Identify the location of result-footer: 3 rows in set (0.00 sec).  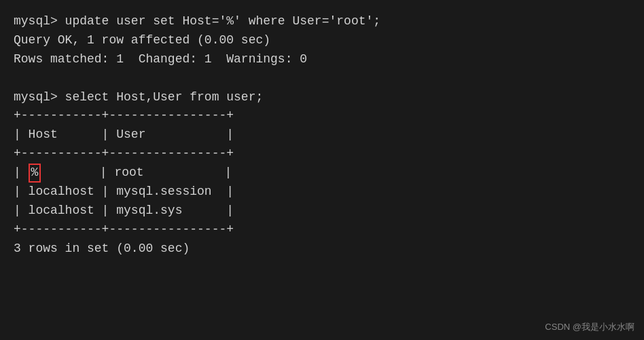
(322, 249).